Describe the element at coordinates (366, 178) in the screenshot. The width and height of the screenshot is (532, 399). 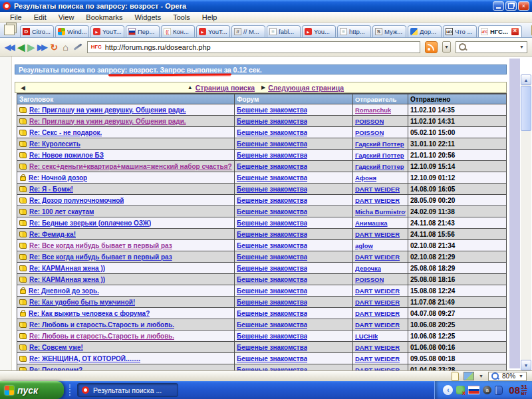
I see `sender-link: Афоня` at that location.